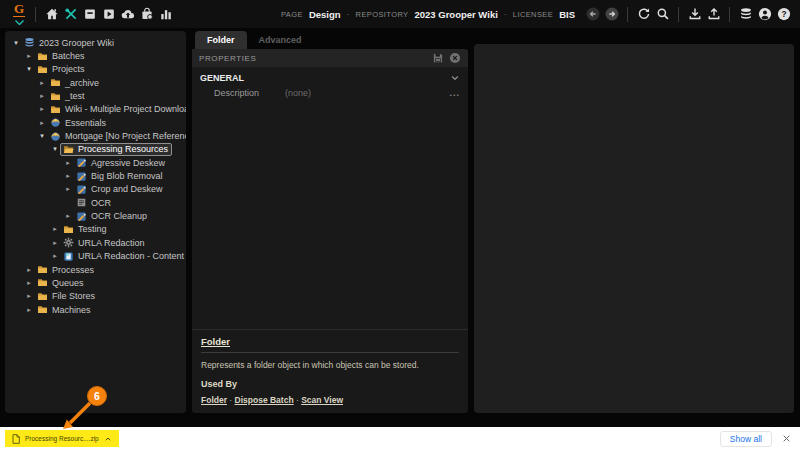 The image size is (800, 450). Describe the element at coordinates (746, 439) in the screenshot. I see `show-all-button: Show all` at that location.